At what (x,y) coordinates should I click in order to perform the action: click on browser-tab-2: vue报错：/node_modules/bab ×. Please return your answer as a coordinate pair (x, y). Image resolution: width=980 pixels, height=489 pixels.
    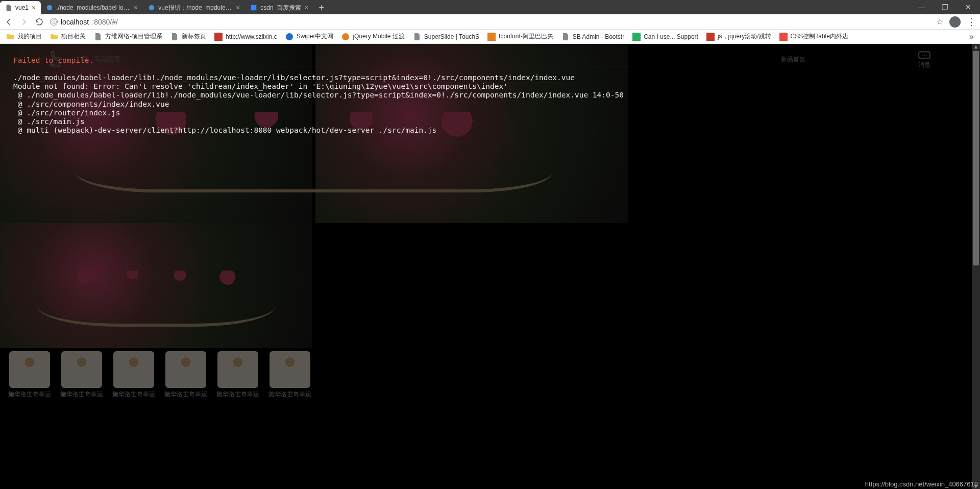
    Looking at the image, I should click on (194, 8).